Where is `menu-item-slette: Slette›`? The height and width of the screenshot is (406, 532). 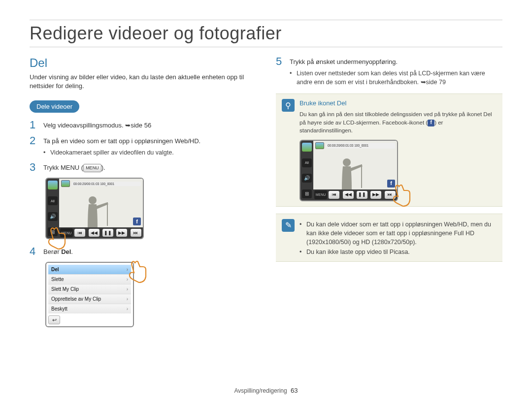 menu-item-slette: Slette› is located at coordinates (90, 280).